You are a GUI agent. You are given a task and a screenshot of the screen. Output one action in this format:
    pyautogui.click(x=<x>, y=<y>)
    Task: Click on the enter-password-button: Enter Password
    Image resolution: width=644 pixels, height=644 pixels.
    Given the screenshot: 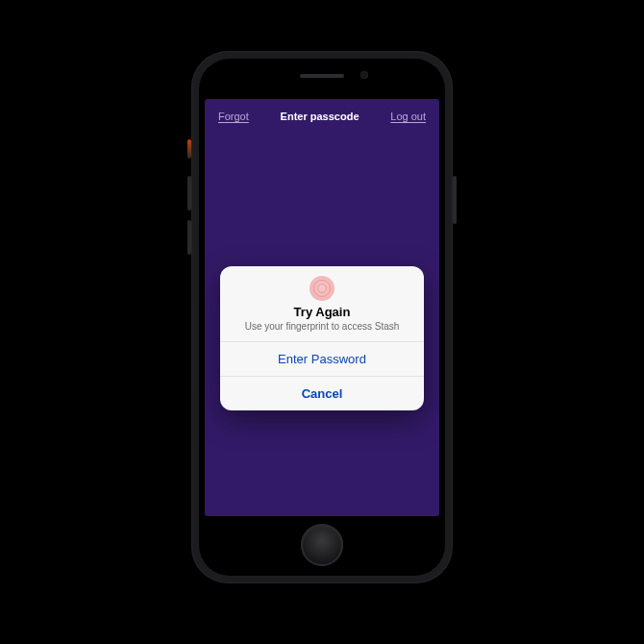 What is the action you would take?
    pyautogui.click(x=322, y=359)
    